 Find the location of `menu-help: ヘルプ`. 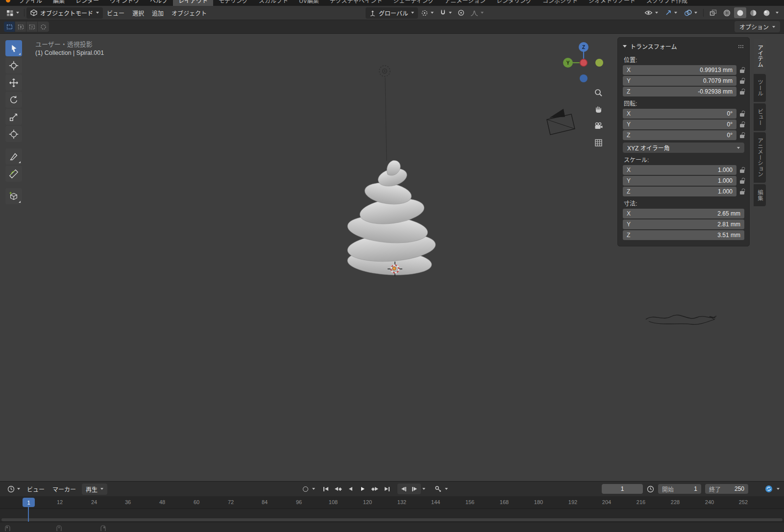

menu-help: ヘルプ is located at coordinates (159, 3).